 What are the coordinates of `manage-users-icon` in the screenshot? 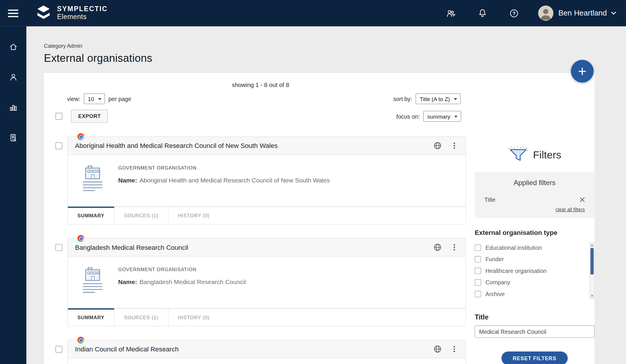 It's located at (451, 13).